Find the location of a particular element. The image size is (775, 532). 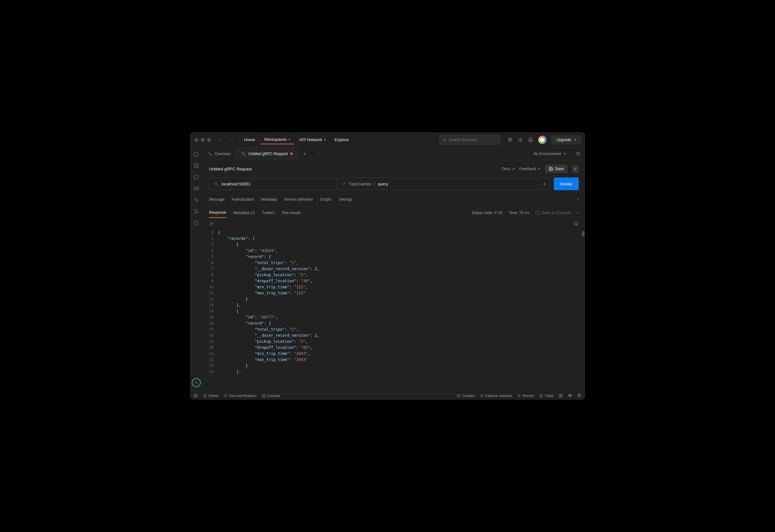

code-line: 22 "max_trip_time": "2043" is located at coordinates (394, 360).